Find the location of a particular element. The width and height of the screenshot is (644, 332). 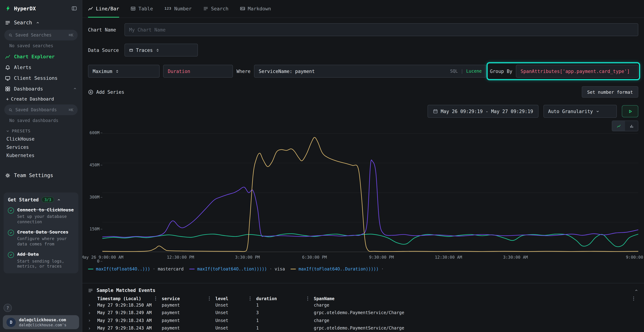

aggregation-field is located at coordinates (198, 71).